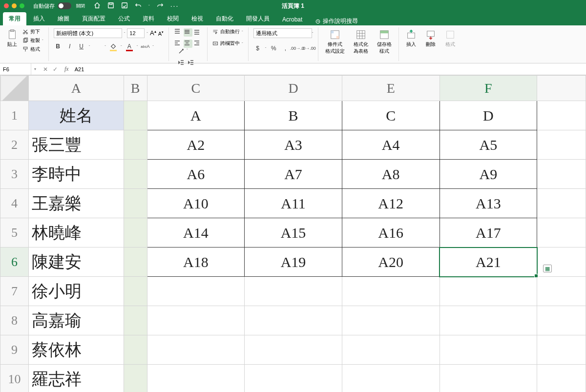 This screenshot has width=586, height=392. I want to click on cell: 林曉峰, so click(76, 233).